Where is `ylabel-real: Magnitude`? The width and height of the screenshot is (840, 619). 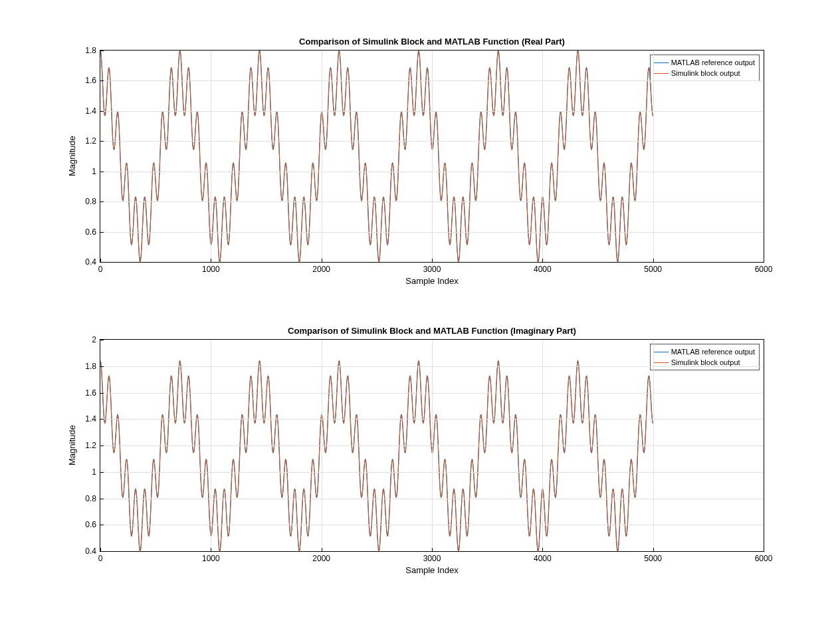 ylabel-real: Magnitude is located at coordinates (72, 156).